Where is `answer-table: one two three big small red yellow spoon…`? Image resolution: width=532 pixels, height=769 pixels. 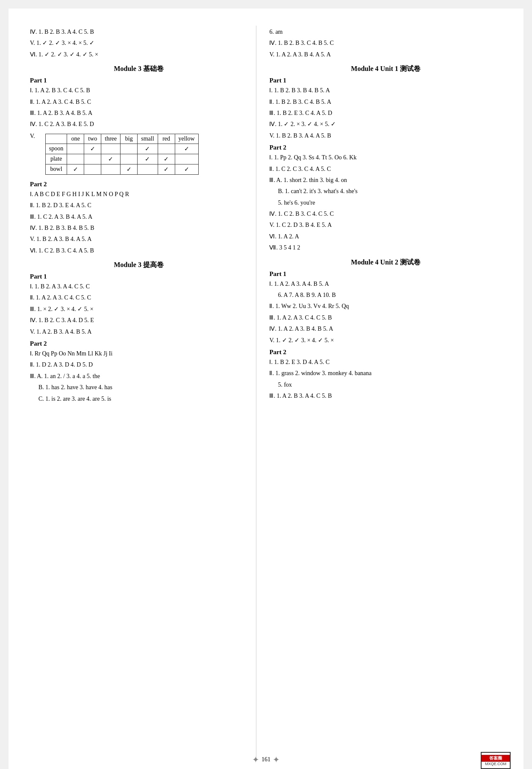
answer-table: one two three big small red yellow spoon… is located at coordinates (122, 154).